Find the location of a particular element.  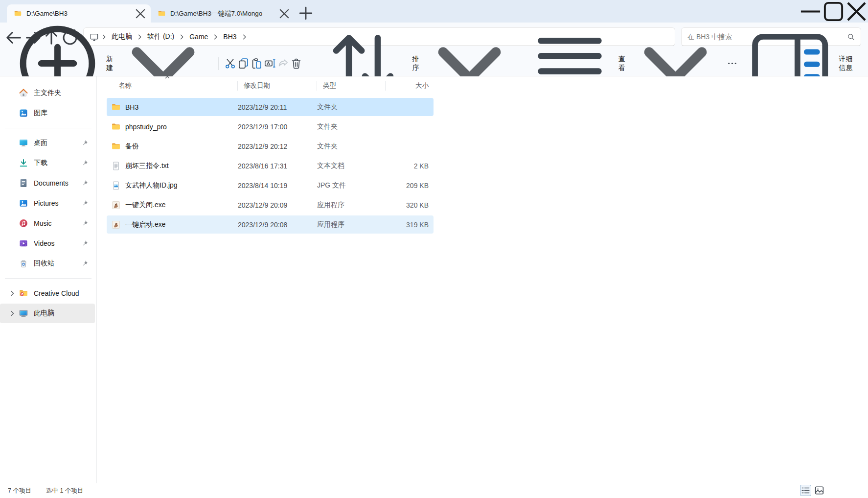

file-date: 2023/12/9 20:12 is located at coordinates (277, 146).